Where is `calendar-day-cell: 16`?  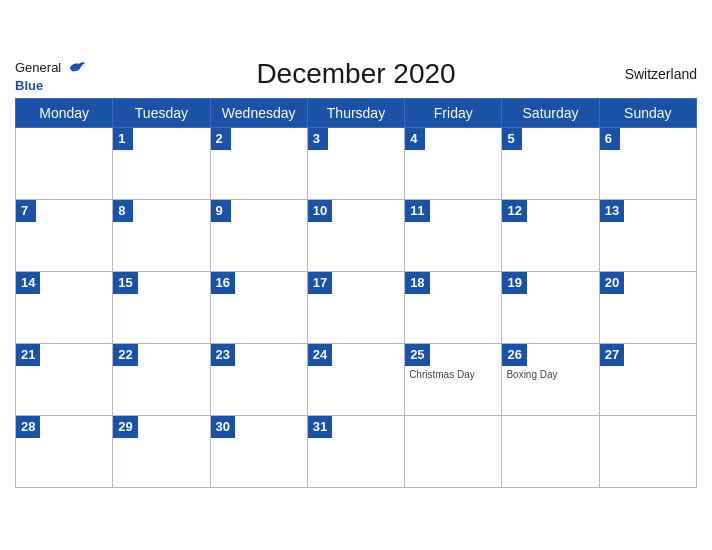 calendar-day-cell: 16 is located at coordinates (258, 307).